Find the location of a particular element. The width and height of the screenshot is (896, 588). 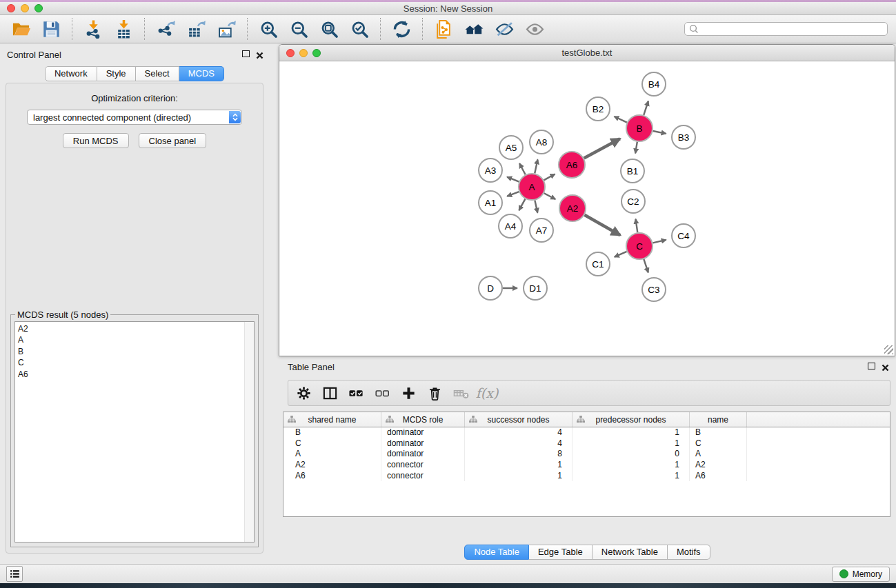

close-table-panel-icon is located at coordinates (886, 365).